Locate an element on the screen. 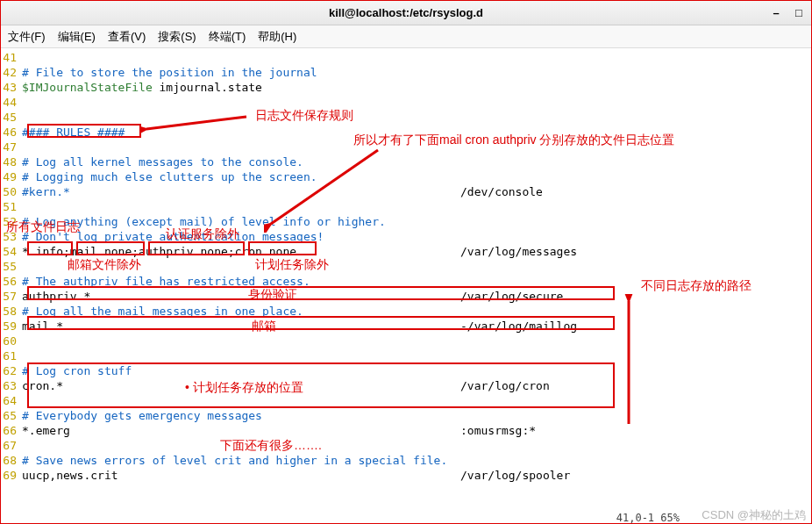  menu-edit: 编辑(E) is located at coordinates (77, 37).